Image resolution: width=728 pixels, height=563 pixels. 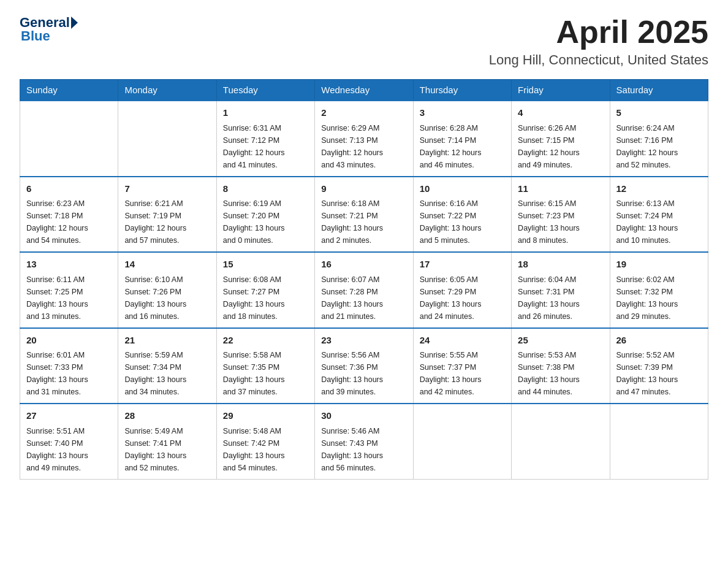 I want to click on day-info: Sunrise: 6:10 AM Sunset: 7:26 PM Dayligh…, so click(x=167, y=298).